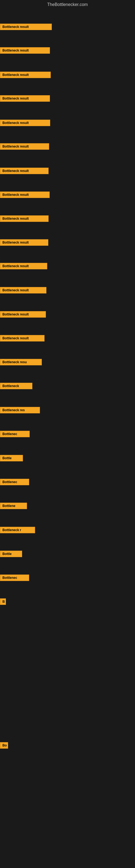  Describe the element at coordinates (16, 386) in the screenshot. I see `bottleneck-badge: Bottleneck` at that location.